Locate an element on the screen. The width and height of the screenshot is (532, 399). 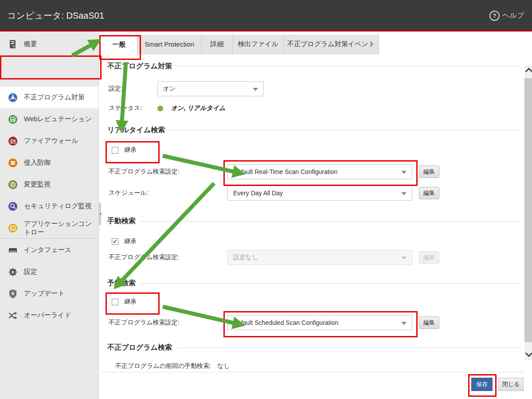
log-inspection-icon is located at coordinates (13, 206).